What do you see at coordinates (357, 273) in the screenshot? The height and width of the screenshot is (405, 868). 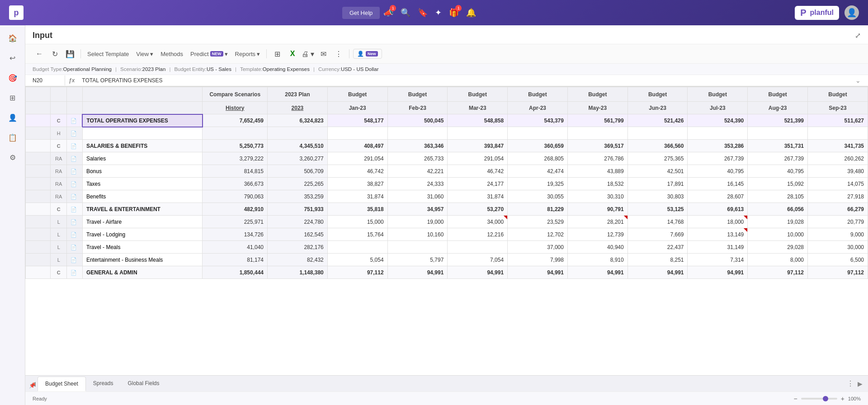 I see `data-cell: 97,112` at bounding box center [357, 273].